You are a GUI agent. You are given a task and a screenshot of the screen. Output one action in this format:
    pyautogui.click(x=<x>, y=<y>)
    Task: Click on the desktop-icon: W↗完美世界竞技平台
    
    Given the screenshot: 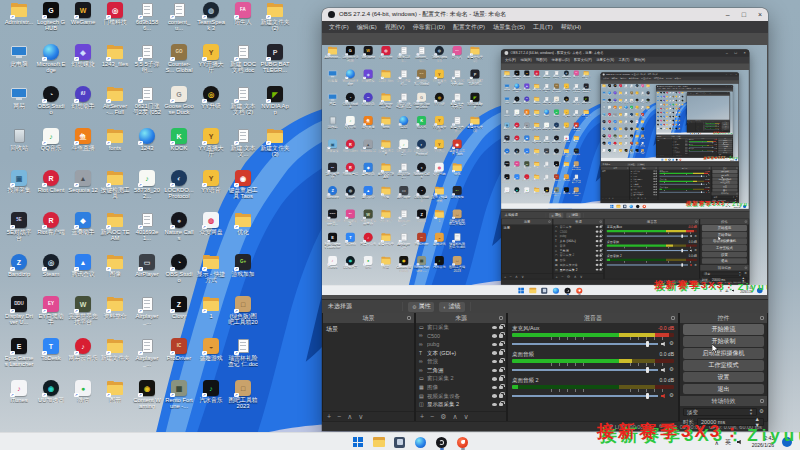 What is the action you would take?
    pyautogui.click(x=83, y=310)
    